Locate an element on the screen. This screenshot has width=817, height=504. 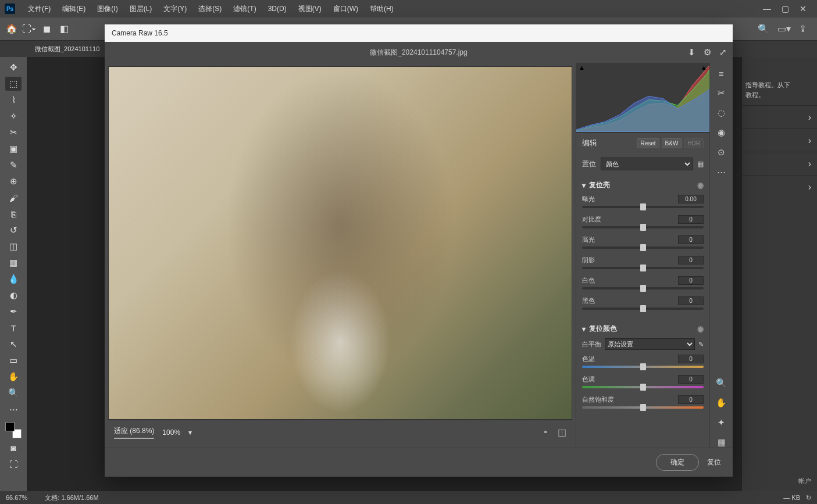
close-icon: ✕ is located at coordinates (803, 9).